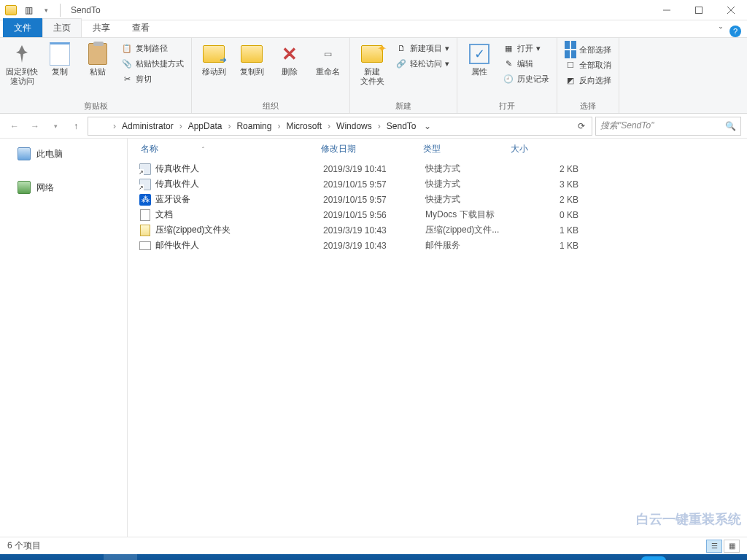 This screenshot has height=560, width=747. I want to click on folder-icon, so click(100, 126).